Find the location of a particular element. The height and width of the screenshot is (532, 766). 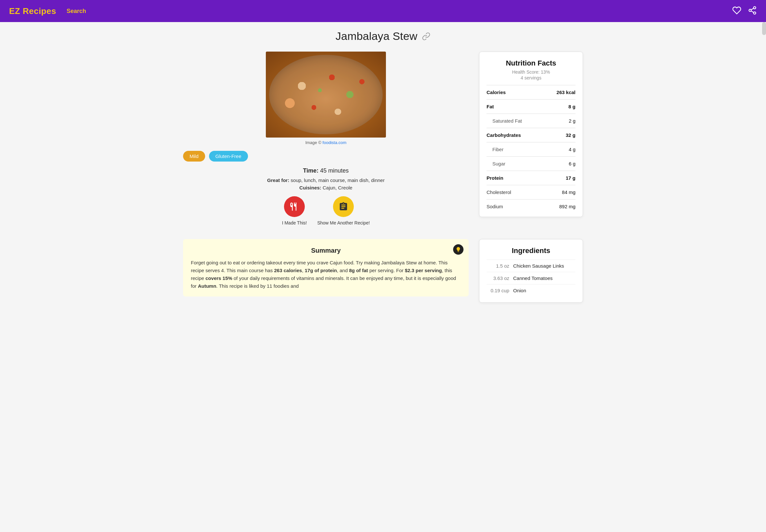

page-title: Jambalaya Stew is located at coordinates (376, 36).